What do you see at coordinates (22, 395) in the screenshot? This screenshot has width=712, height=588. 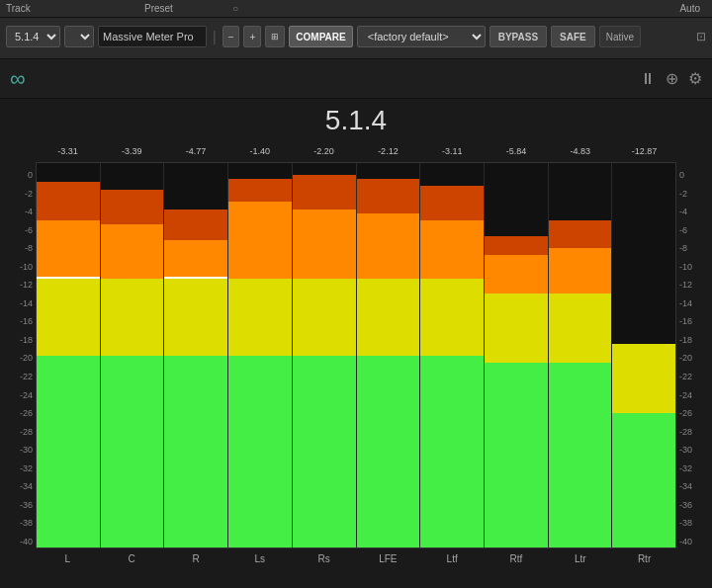 I see `scale-tick: -24` at bounding box center [22, 395].